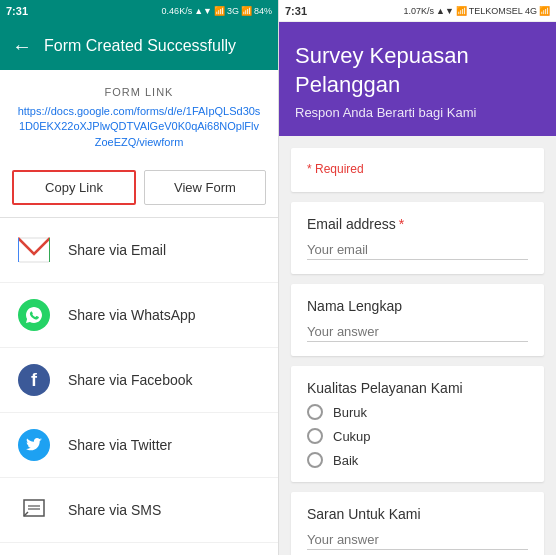  Describe the element at coordinates (418, 224) in the screenshot. I see `email-label: Email address *` at that location.